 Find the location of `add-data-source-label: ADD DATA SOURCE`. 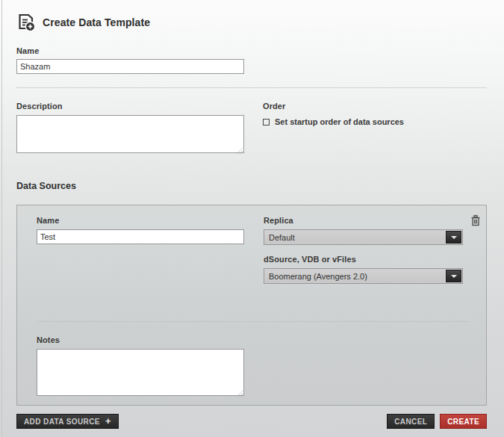

add-data-source-label: ADD DATA SOURCE is located at coordinates (62, 421).